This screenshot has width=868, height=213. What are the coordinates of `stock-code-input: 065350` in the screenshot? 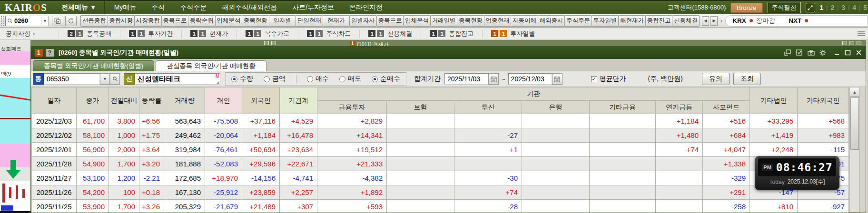 It's located at (72, 79).